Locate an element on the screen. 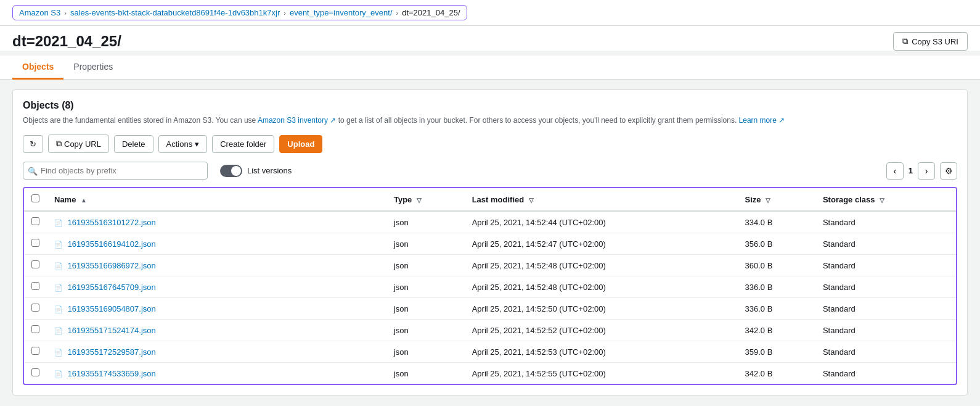 The image size is (980, 406). col-storage-class: Storage class ▽ is located at coordinates (886, 200).